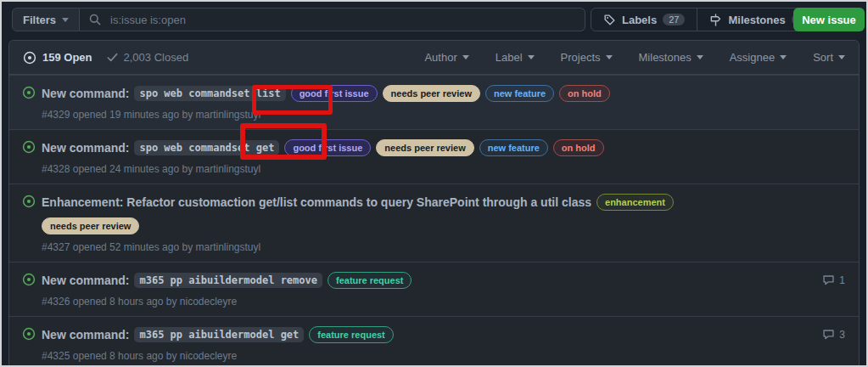  What do you see at coordinates (842, 335) in the screenshot?
I see `comment-count: 3` at bounding box center [842, 335].